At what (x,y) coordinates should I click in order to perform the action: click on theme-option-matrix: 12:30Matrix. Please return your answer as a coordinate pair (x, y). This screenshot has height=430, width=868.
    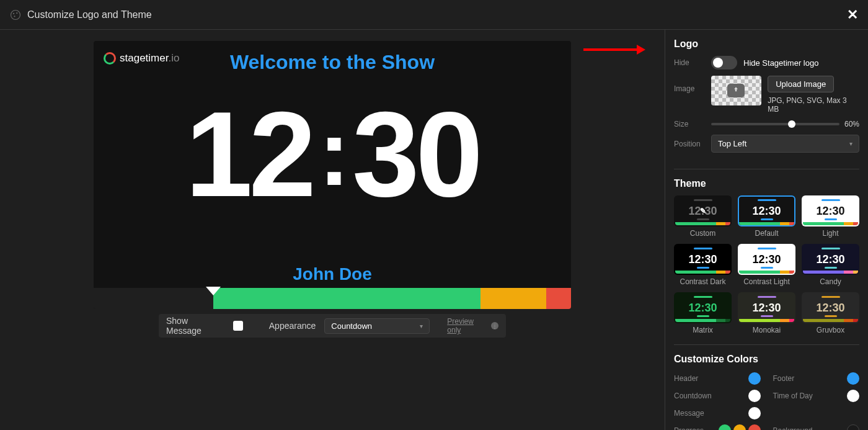
    Looking at the image, I should click on (703, 313).